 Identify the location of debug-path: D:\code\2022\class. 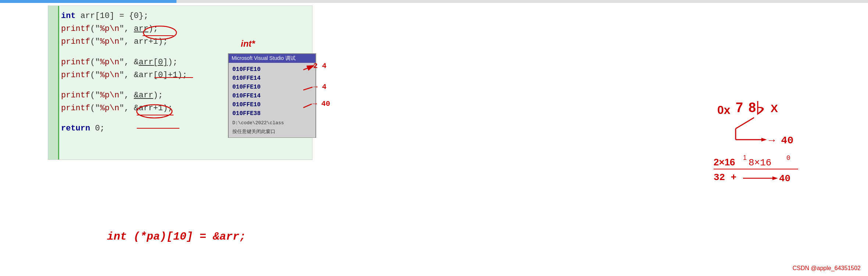
(272, 123).